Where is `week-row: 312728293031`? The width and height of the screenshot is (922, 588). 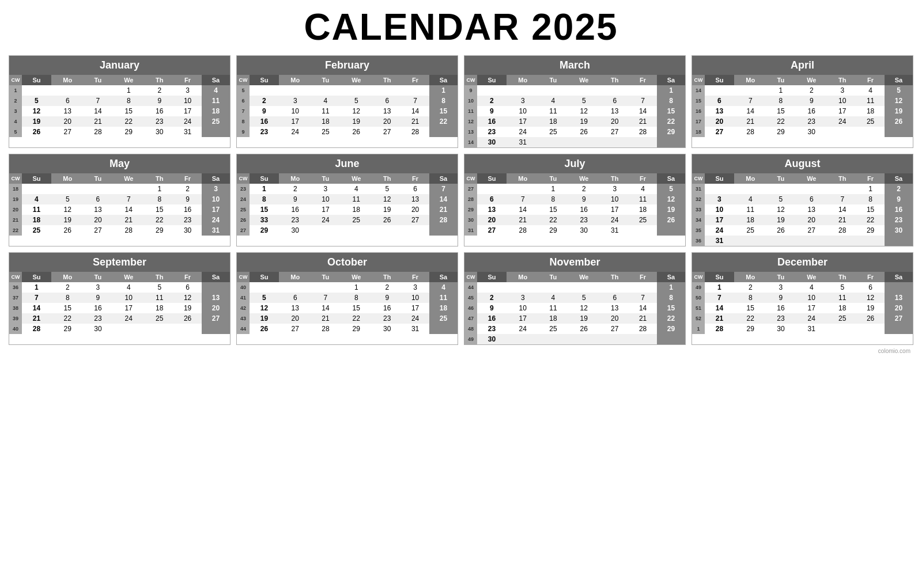
week-row: 312728293031 is located at coordinates (575, 230).